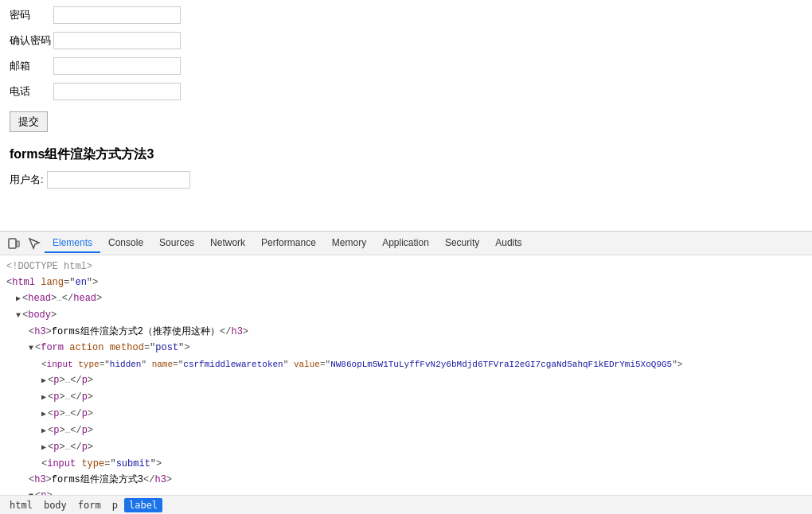  What do you see at coordinates (117, 15) in the screenshot?
I see `password-input` at bounding box center [117, 15].